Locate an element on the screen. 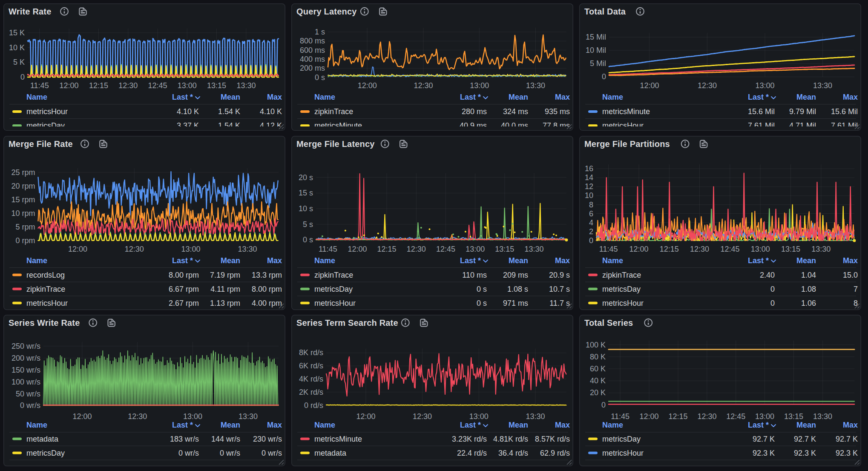 Image resolution: width=868 pixels, height=471 pixels. svg-text: 15.0 is located at coordinates (850, 275).